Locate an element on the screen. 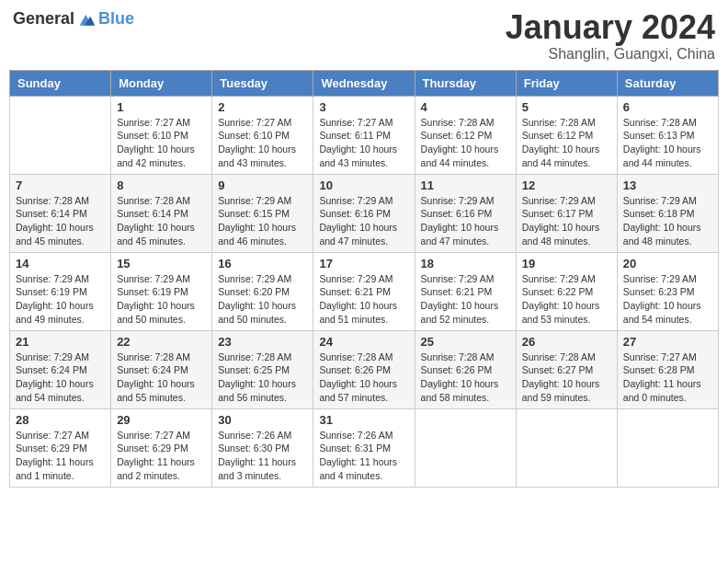 Image resolution: width=728 pixels, height=563 pixels. day-number: 24 is located at coordinates (364, 342).